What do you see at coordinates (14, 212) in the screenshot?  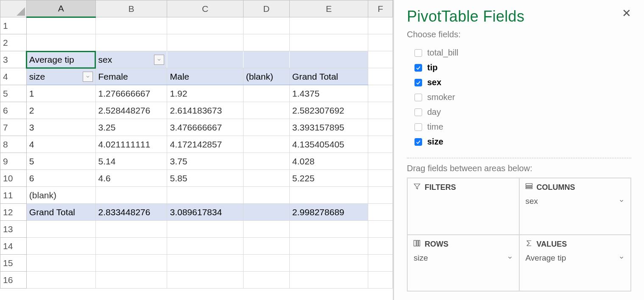 I see `row-header-12: 12` at bounding box center [14, 212].